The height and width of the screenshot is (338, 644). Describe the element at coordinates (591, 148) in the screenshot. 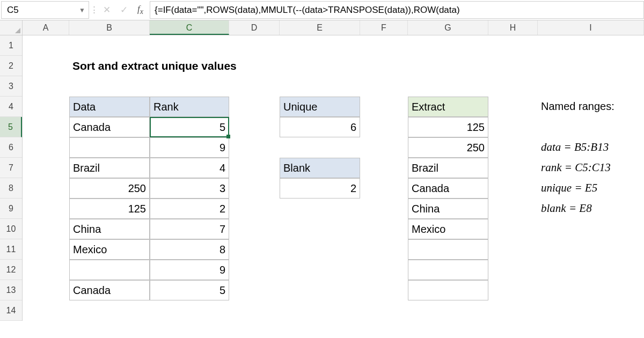

I see `note-line: data = B5:B13` at that location.